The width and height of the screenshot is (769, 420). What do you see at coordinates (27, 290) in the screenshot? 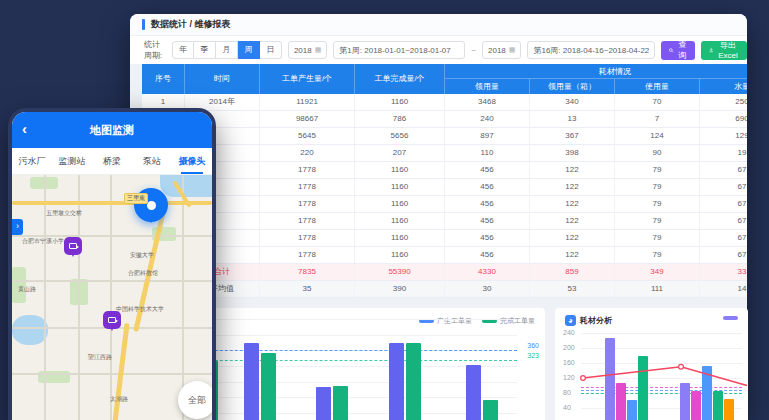
I see `map-label: 黄山路` at bounding box center [27, 290].